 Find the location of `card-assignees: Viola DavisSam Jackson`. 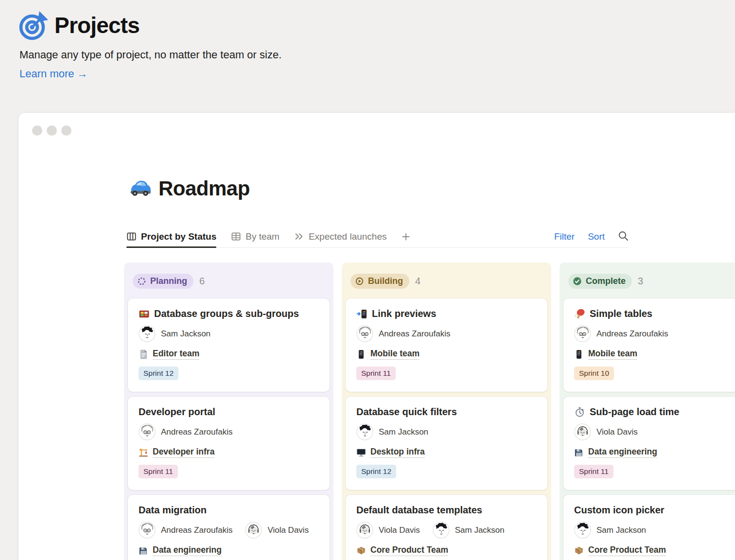

card-assignees: Viola DavisSam Jackson is located at coordinates (446, 530).